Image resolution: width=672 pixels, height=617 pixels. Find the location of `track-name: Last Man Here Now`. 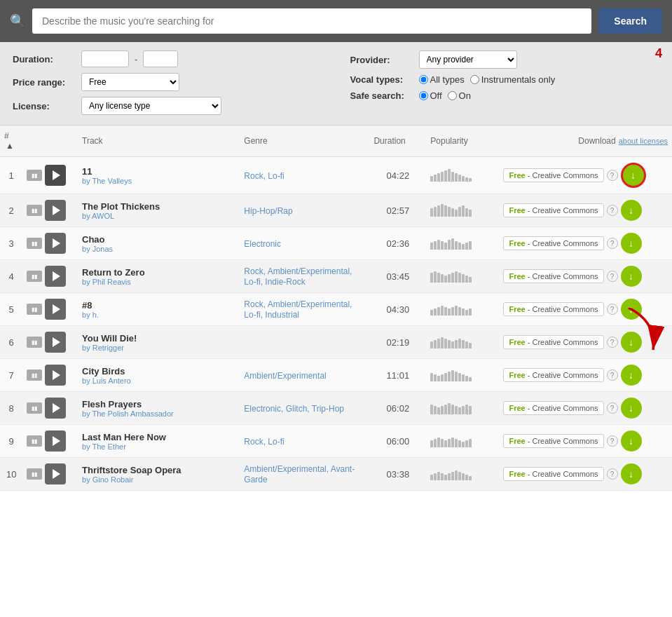

track-name: Last Man Here Now is located at coordinates (158, 438).